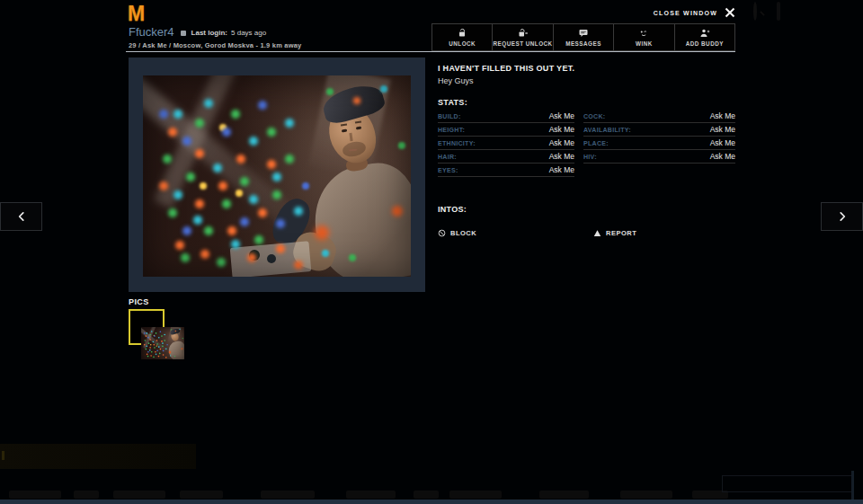  Describe the element at coordinates (136, 13) in the screenshot. I see `app-logo-letter: M` at that location.